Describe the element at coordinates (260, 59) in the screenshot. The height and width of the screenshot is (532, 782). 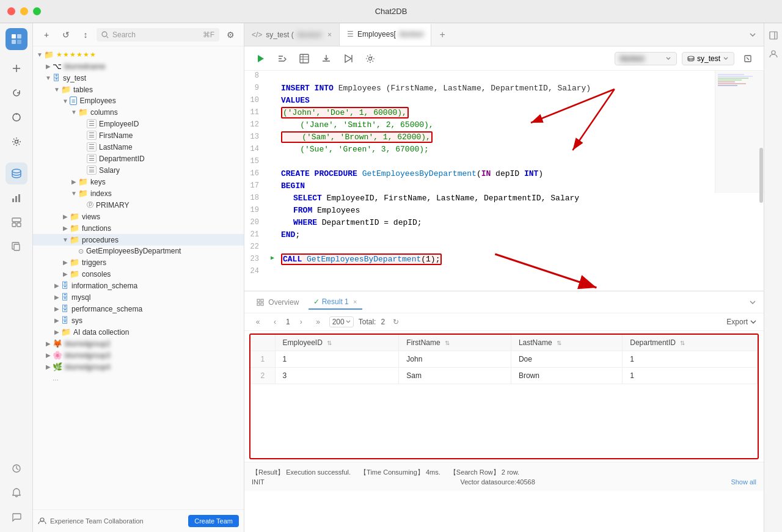
I see `run-button` at that location.